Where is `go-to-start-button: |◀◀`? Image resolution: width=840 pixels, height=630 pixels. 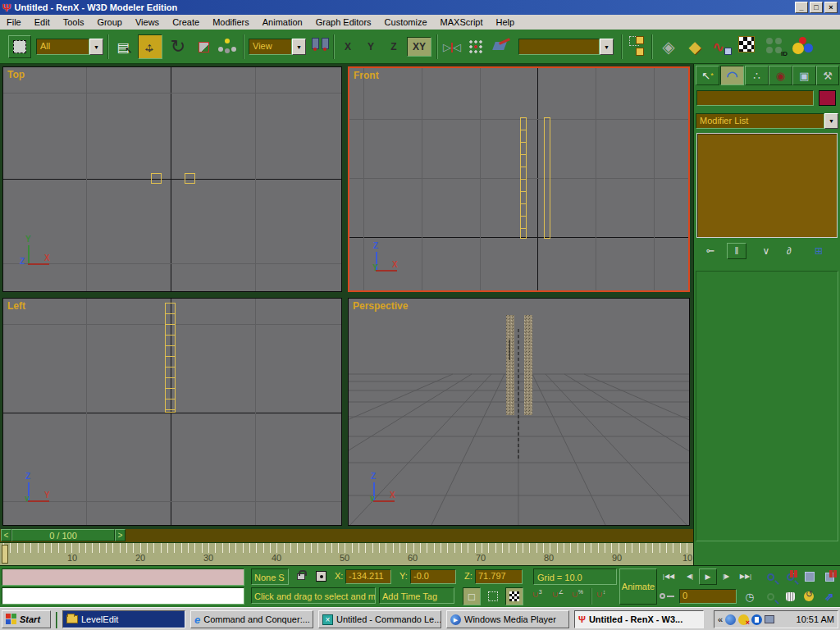
go-to-start-button: |◀◀ is located at coordinates (669, 577).